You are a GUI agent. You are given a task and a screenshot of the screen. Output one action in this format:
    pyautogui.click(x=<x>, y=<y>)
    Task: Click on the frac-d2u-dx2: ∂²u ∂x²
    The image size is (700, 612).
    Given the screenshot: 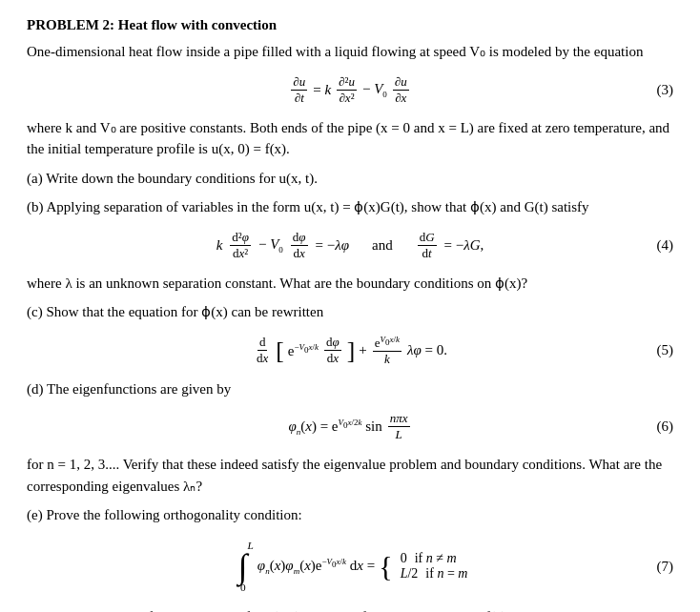 What is the action you would take?
    pyautogui.click(x=347, y=90)
    